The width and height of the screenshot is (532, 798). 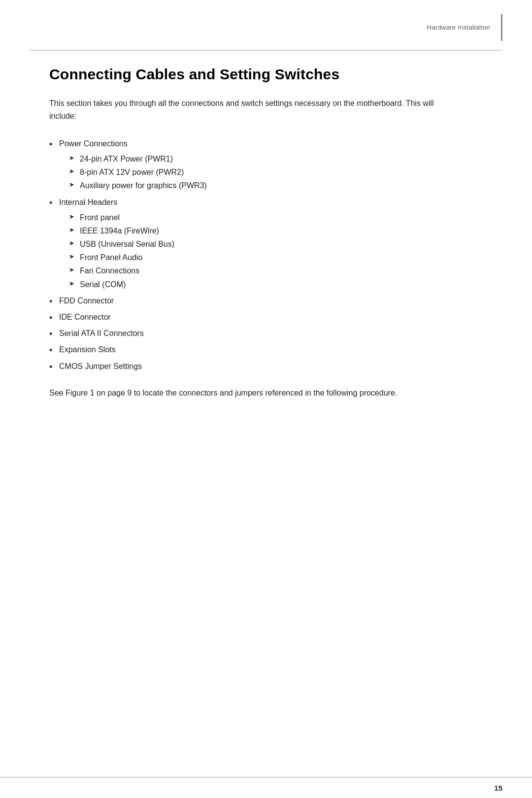 I want to click on power-sub-list: 24-pin ATX Power (PWR1) 8-pin ATX 12V po…, so click(x=271, y=172).